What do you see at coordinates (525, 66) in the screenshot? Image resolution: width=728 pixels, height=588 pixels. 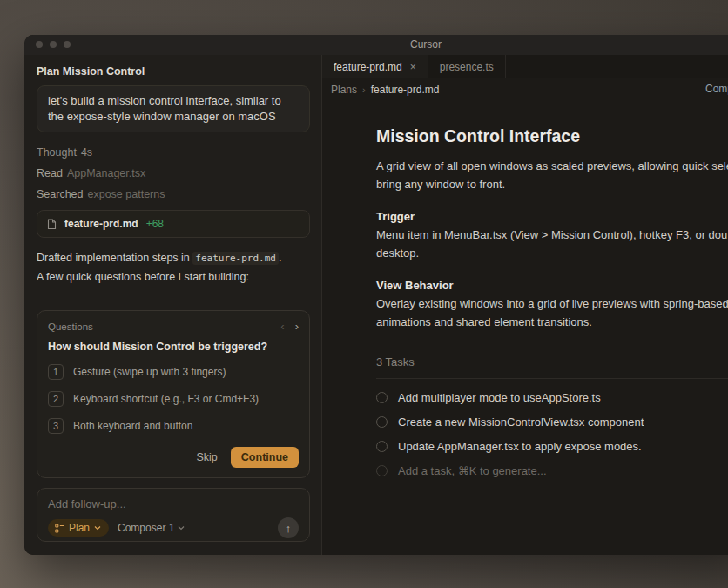 I see `editor-tabbar: feature-prd.md × presence.ts` at bounding box center [525, 66].